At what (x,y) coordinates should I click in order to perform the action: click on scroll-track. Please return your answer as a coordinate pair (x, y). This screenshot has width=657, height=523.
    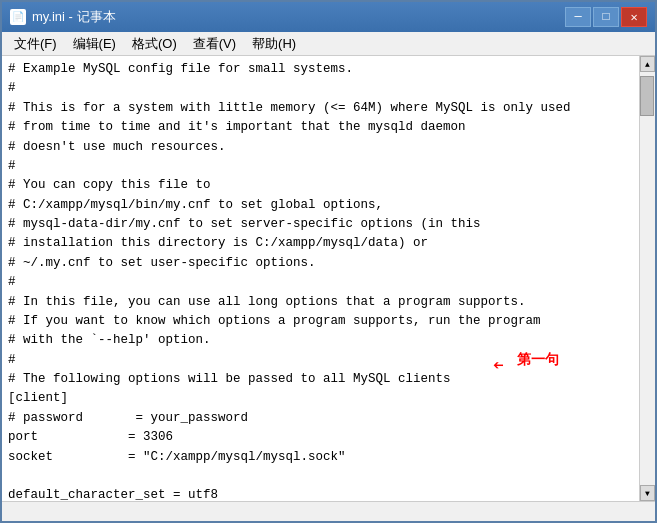
    Looking at the image, I should click on (648, 278).